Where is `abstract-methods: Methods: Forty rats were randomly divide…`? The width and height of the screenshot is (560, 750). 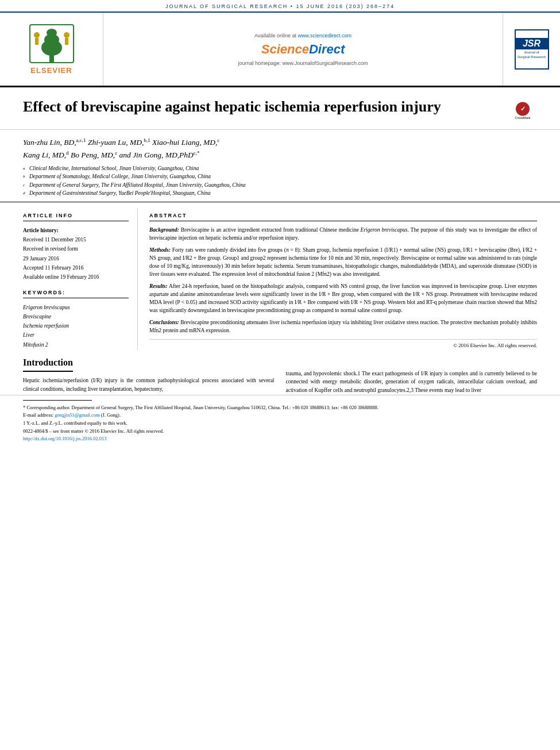
abstract-methods: Methods: Forty rats were randomly divide… is located at coordinates (343, 262).